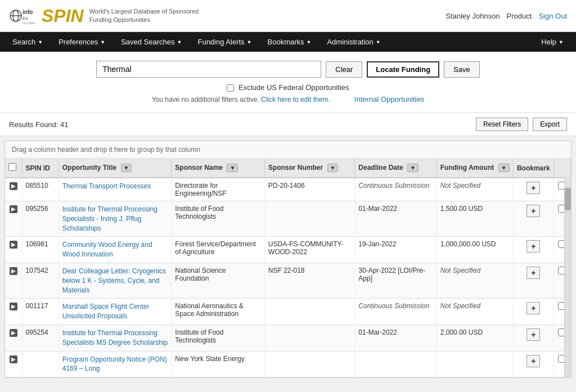 This screenshot has height=392, width=576. Describe the element at coordinates (506, 16) in the screenshot. I see `header-right: Stanley Johnson Product Sign Out` at that location.